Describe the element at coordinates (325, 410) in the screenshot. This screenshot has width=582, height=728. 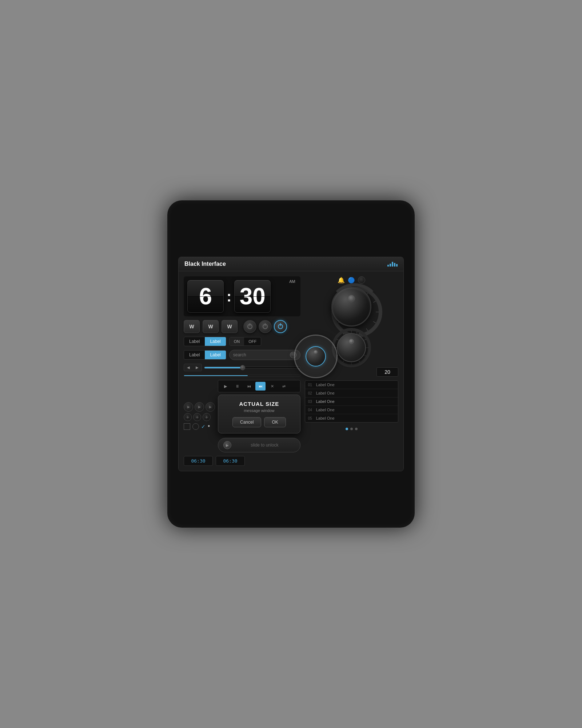
I see `list-label-4: Label One` at that location.